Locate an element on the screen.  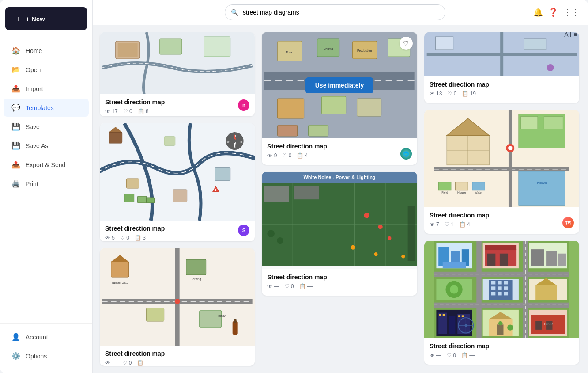
card-title-right-3: Street direction map is located at coordinates (501, 346).